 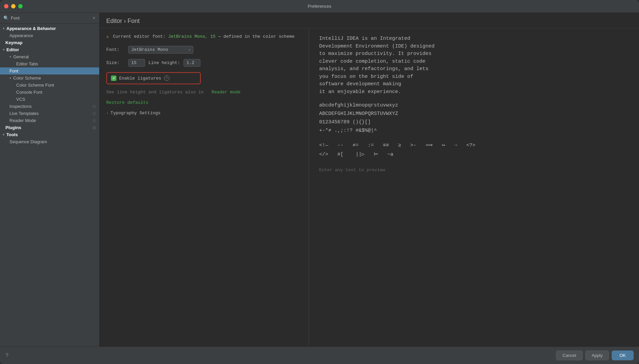 What do you see at coordinates (115, 50) in the screenshot?
I see `font-label: Font:` at bounding box center [115, 50].